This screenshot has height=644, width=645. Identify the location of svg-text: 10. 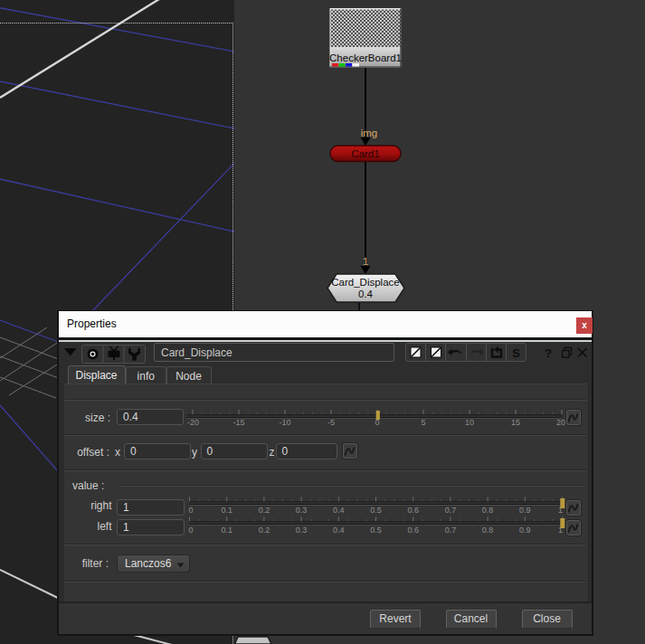
(470, 422).